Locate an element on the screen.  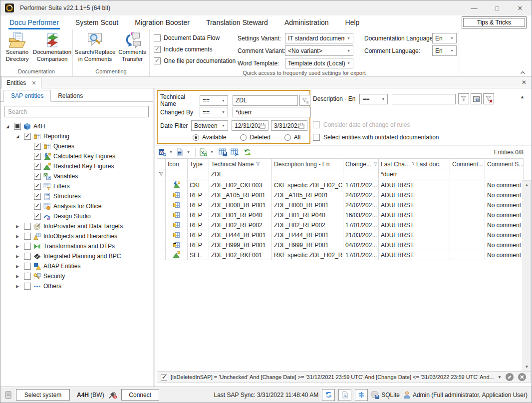
document-data-flow-checkbox: Document Data Flow is located at coordinates (194, 38).